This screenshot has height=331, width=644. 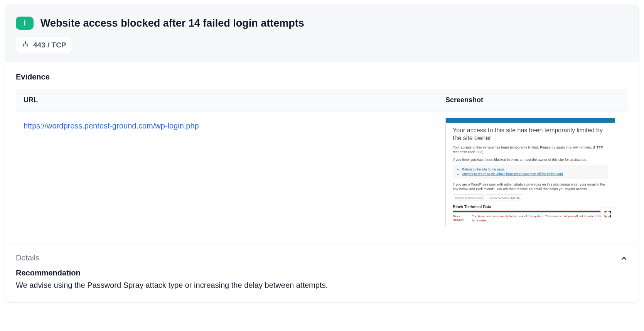 What do you see at coordinates (50, 45) in the screenshot?
I see `port-label: 443 / TCP` at bounding box center [50, 45].